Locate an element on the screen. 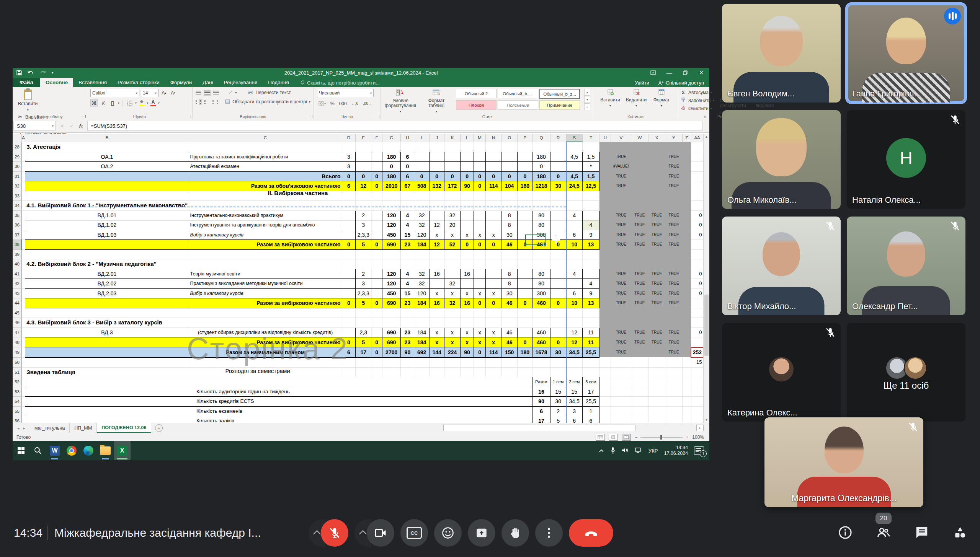  cell-Y36: TRUE is located at coordinates (674, 225).